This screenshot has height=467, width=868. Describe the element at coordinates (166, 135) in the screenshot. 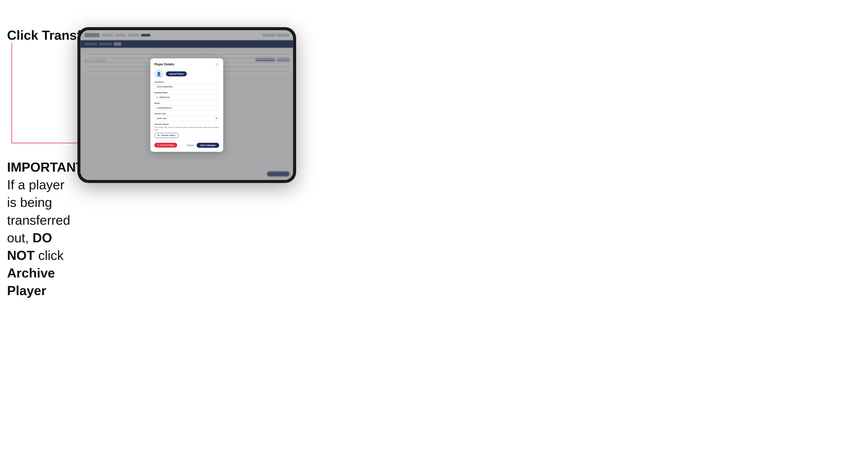

I see `transfer-player-button: ↻ Transfer Player` at that location.